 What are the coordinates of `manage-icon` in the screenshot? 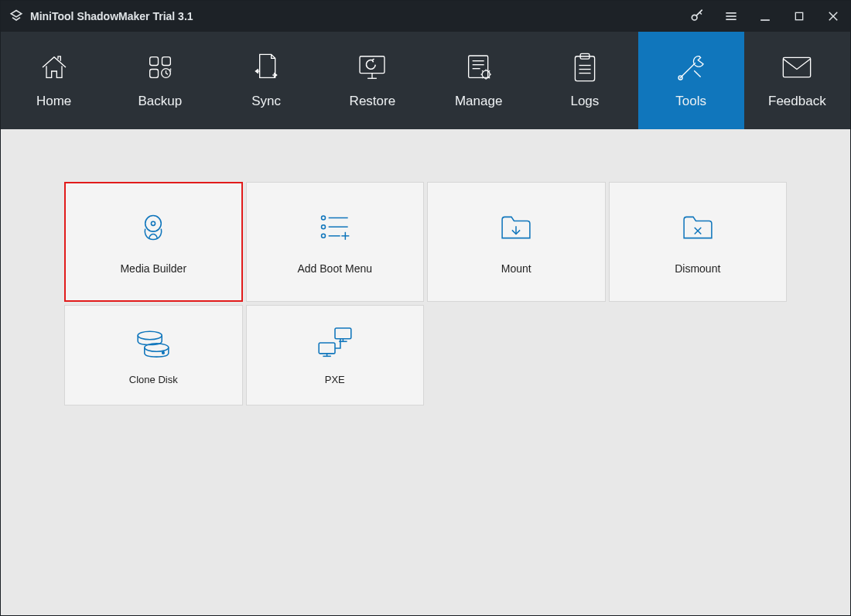 It's located at (479, 67).